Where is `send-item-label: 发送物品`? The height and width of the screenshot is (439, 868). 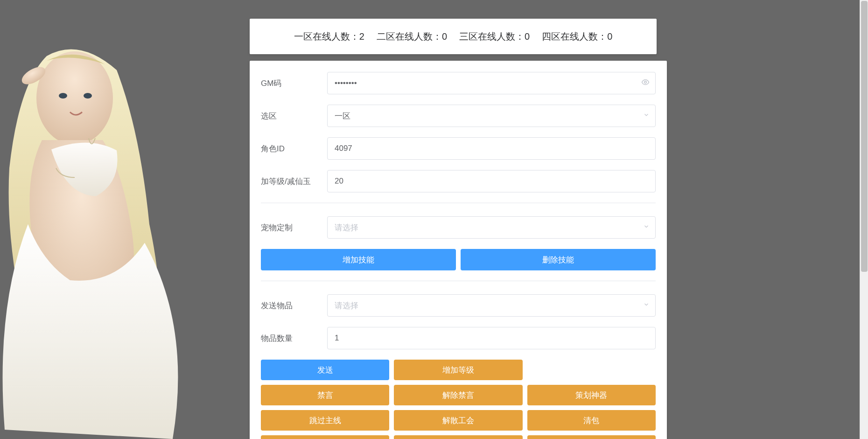 send-item-label: 发送物品 is located at coordinates (294, 305).